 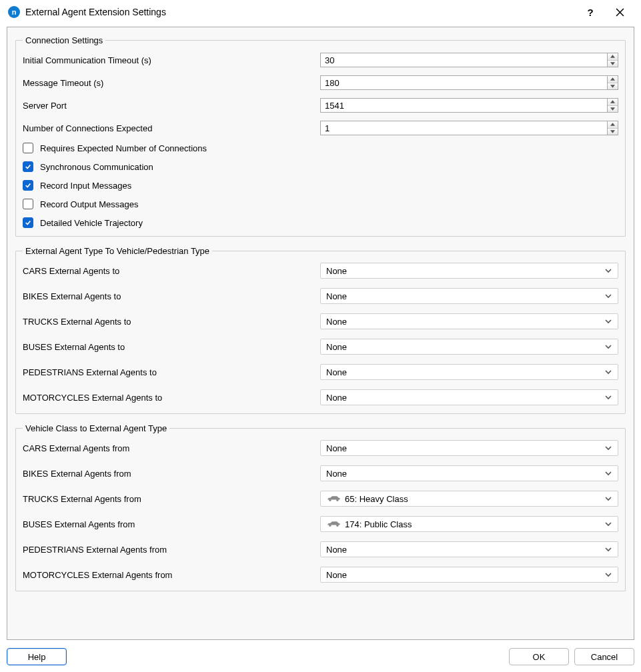 What do you see at coordinates (470, 524) in the screenshot?
I see `select-dropdown: 174: Public Class` at bounding box center [470, 524].